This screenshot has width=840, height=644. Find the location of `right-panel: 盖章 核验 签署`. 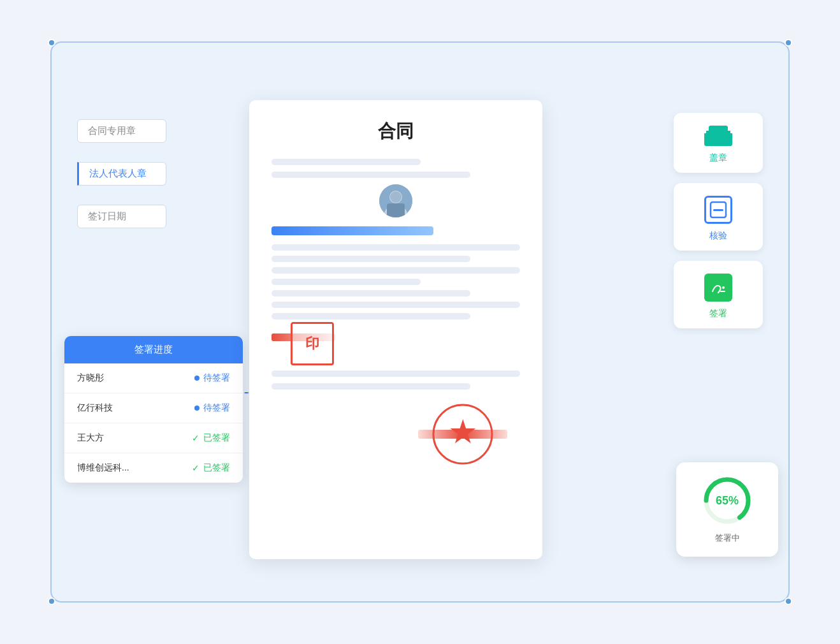

right-panel: 盖章 核验 签署 is located at coordinates (718, 221).